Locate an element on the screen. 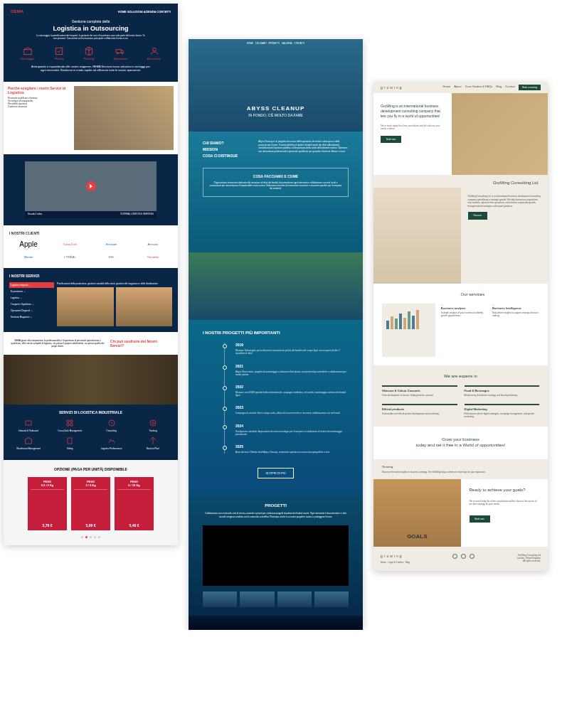 This screenshot has width=562, height=728. menu-item: E-commerce → is located at coordinates (31, 291).